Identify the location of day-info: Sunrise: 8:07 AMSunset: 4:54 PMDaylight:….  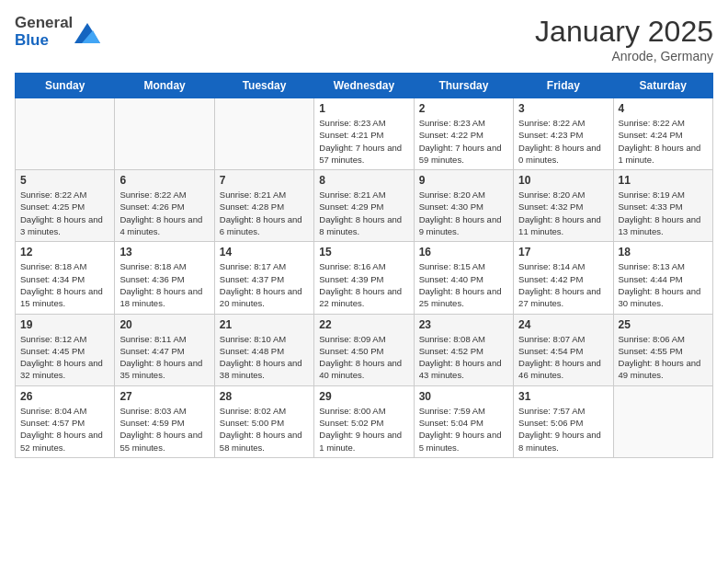
(563, 357).